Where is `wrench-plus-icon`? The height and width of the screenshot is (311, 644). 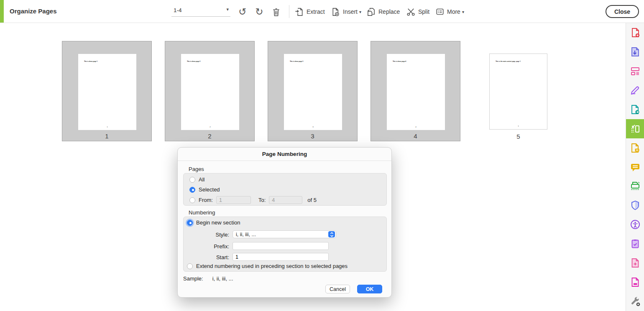 wrench-plus-icon is located at coordinates (635, 301).